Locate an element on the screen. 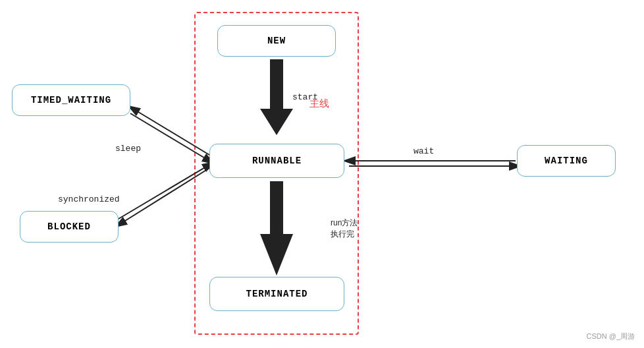  label-wait: wait is located at coordinates (424, 152).